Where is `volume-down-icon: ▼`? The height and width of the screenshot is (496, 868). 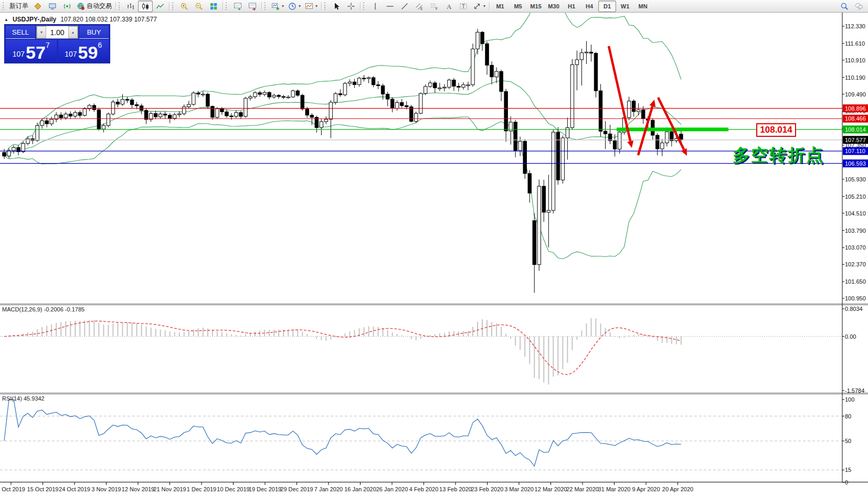 volume-down-icon: ▼ is located at coordinates (41, 33).